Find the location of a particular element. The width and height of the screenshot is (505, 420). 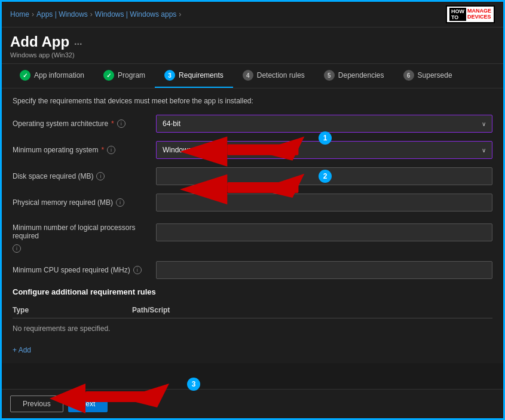

tab-num-dependencies: 5 is located at coordinates (329, 75).